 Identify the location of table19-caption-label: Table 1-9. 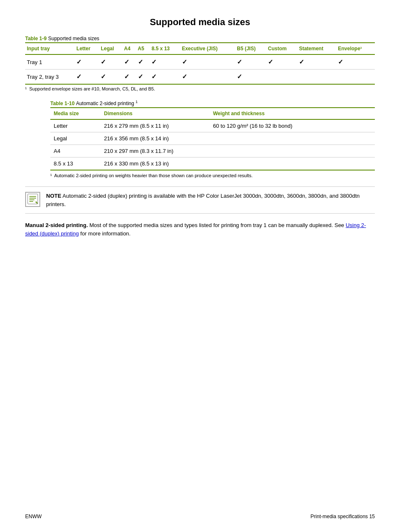
(36, 39).